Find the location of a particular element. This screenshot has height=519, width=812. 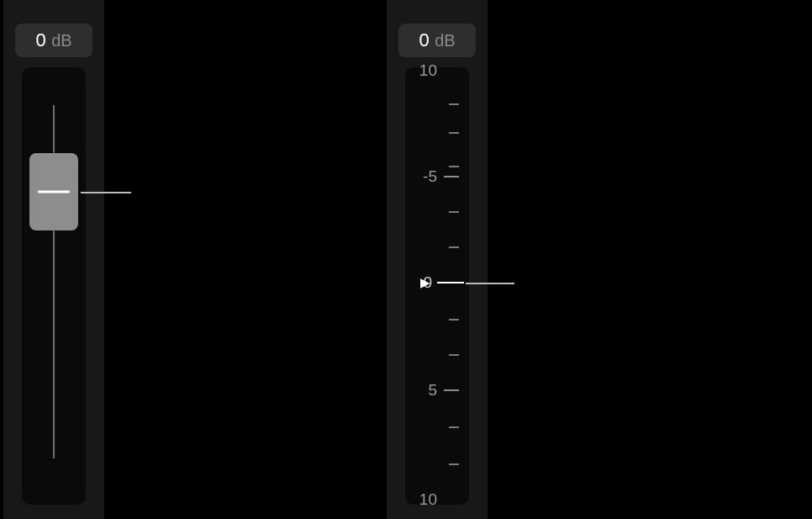

fader-well is located at coordinates (54, 286).